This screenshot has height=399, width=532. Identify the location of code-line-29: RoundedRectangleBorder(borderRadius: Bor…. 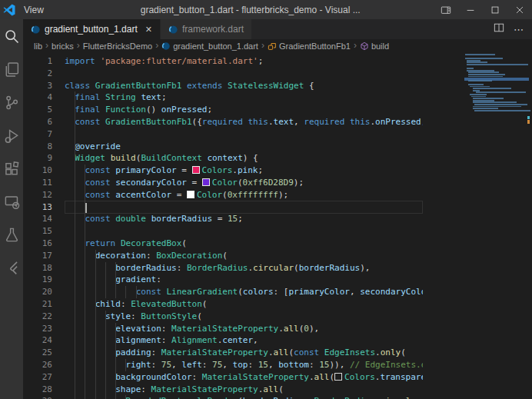
(244, 397).